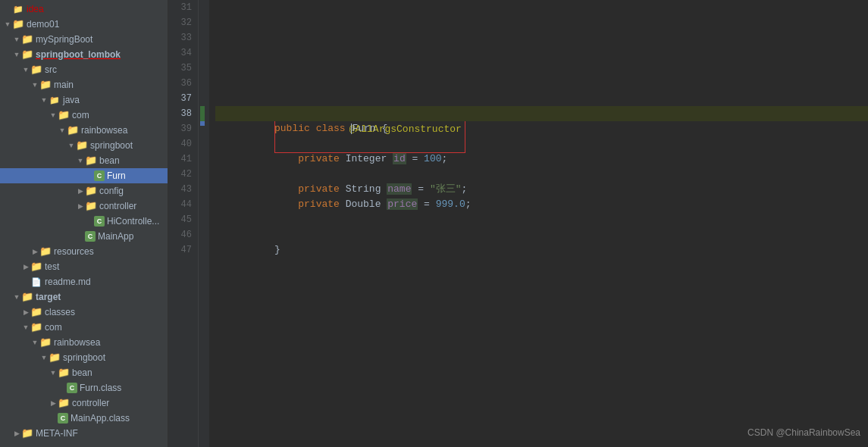 The image size is (868, 447). What do you see at coordinates (106, 267) in the screenshot?
I see `sidebar-item-label: test` at bounding box center [106, 267].